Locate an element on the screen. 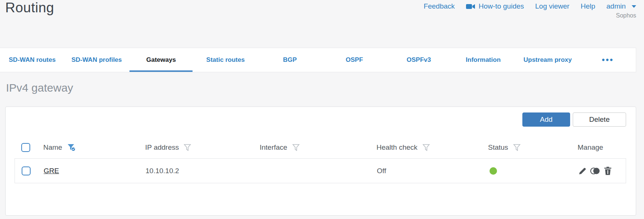 Image resolution: width=644 pixels, height=219 pixels. status-indicator is located at coordinates (493, 171).